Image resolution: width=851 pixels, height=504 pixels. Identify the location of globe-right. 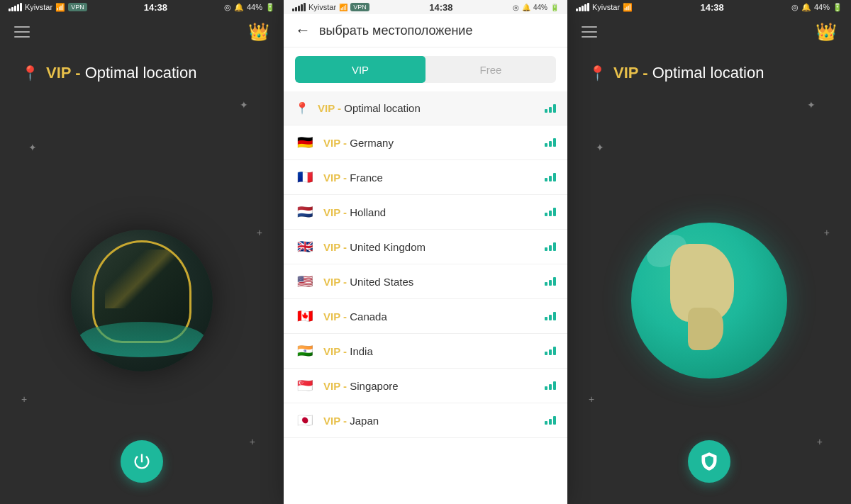
(709, 301).